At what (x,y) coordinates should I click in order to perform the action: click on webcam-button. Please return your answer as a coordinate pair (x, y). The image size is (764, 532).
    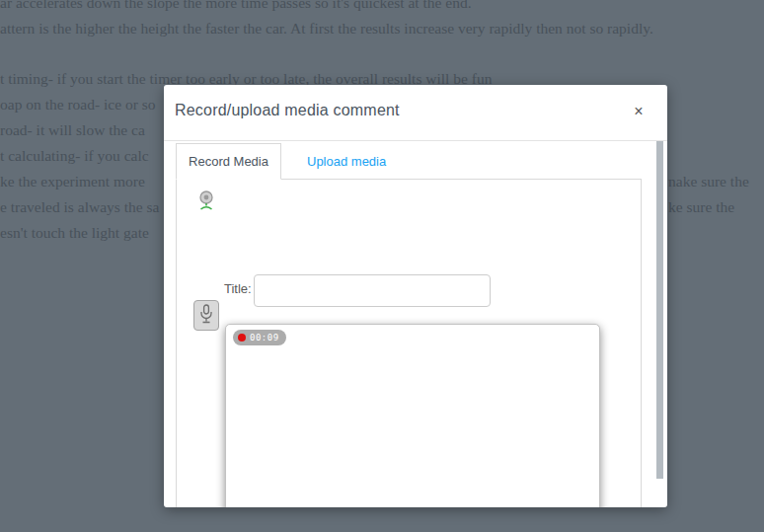
    Looking at the image, I should click on (206, 201).